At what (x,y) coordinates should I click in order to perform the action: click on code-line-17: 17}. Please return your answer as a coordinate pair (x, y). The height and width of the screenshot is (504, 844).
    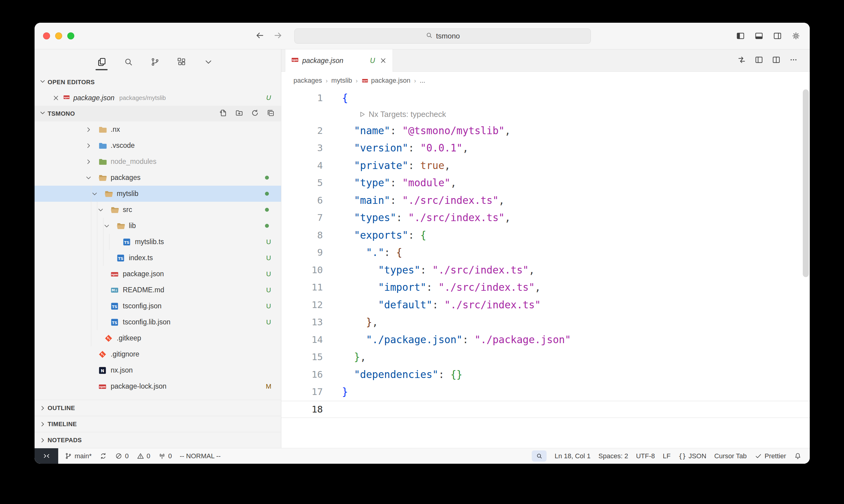
    Looking at the image, I should click on (546, 392).